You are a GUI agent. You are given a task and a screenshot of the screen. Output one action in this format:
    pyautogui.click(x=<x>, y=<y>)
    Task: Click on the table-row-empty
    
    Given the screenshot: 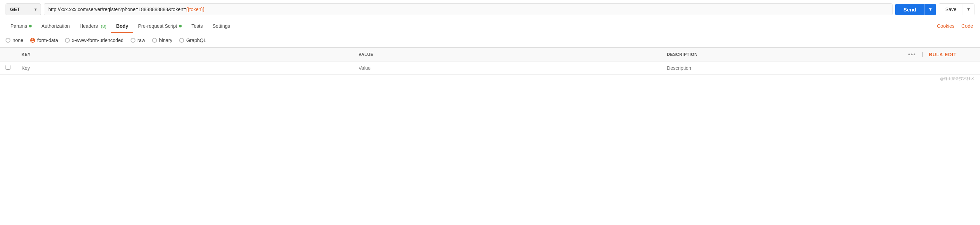 What is the action you would take?
    pyautogui.click(x=490, y=68)
    